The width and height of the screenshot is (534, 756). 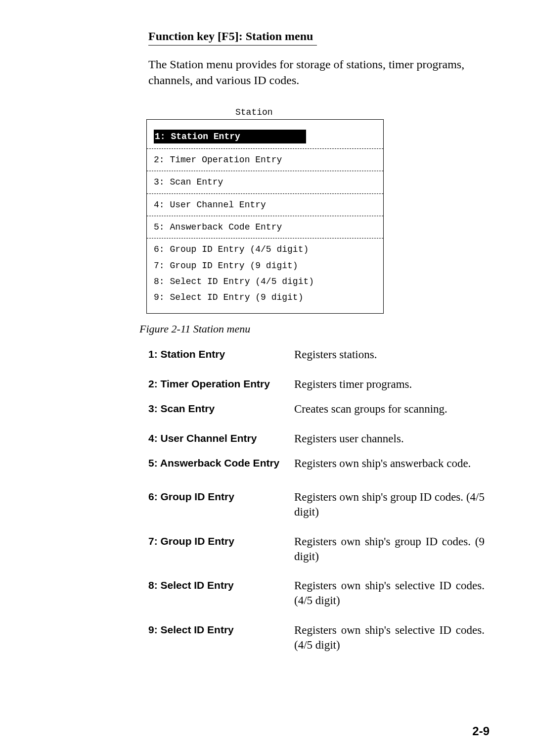 I want to click on station-item-9: 9: Select ID Entry (9 digit), so click(x=265, y=297).